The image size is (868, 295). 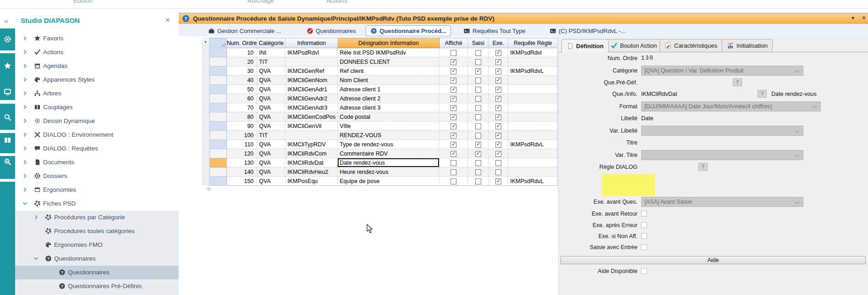 I want to click on sidebar-item-ergonomies-fmo: Ergonomies FMO, so click(x=97, y=245).